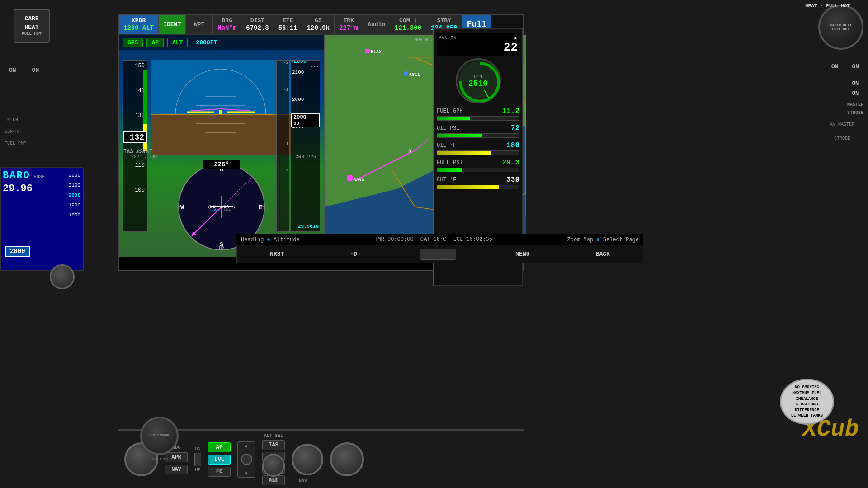 This screenshot has width=868, height=488. What do you see at coordinates (133, 42) in the screenshot?
I see `gps-mode: GPS` at bounding box center [133, 42].